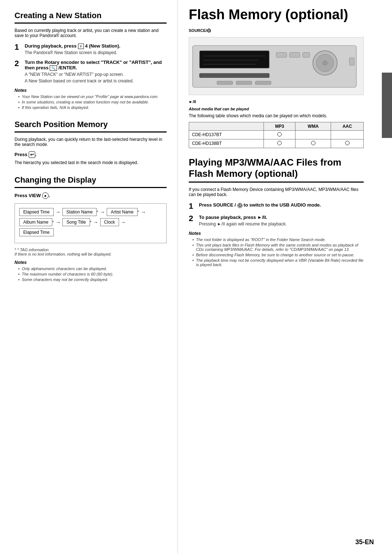  What do you see at coordinates (194, 206) in the screenshot?
I see `flash-step-1-number: 1` at bounding box center [194, 206].